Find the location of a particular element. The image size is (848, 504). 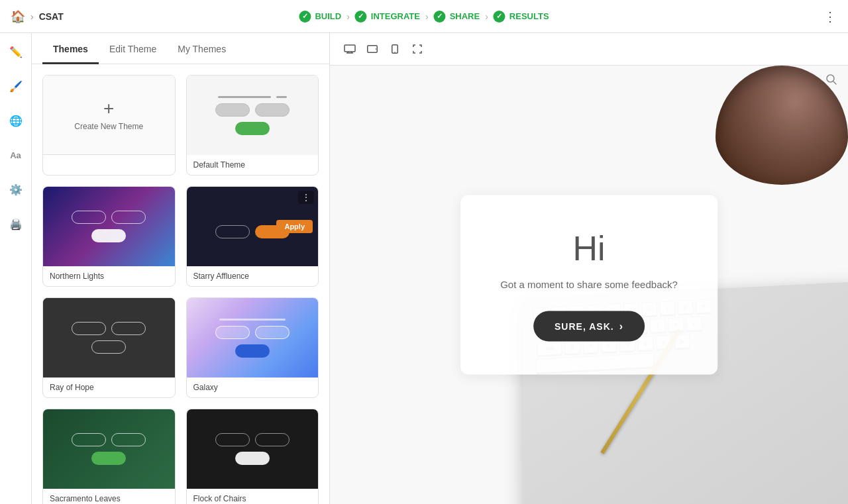

tab-edit-theme: Edit Theme is located at coordinates (132, 49).